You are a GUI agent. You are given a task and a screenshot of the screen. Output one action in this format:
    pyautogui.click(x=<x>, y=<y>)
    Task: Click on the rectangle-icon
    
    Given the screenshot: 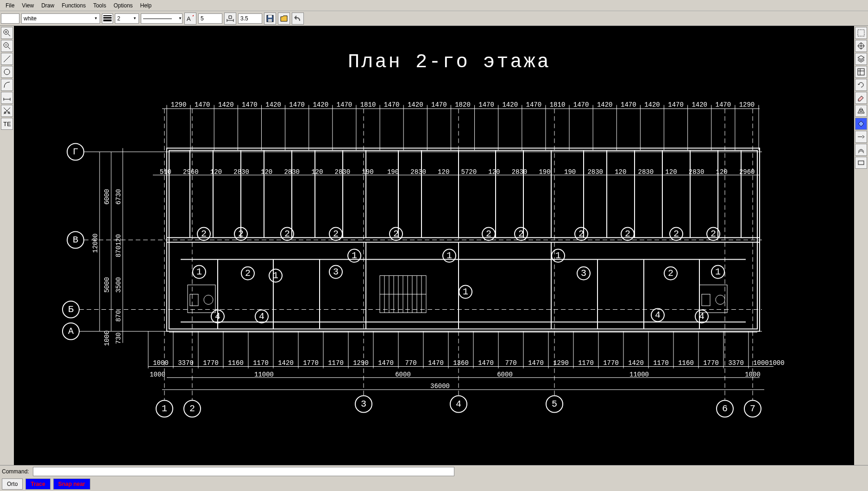 What is the action you would take?
    pyautogui.click(x=861, y=163)
    